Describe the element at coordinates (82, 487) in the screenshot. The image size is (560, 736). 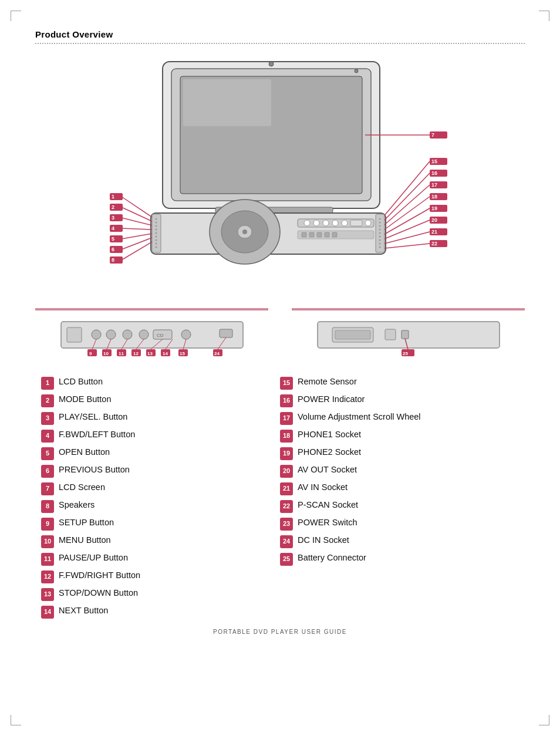
I see `feature-label: LCD Screen` at that location.